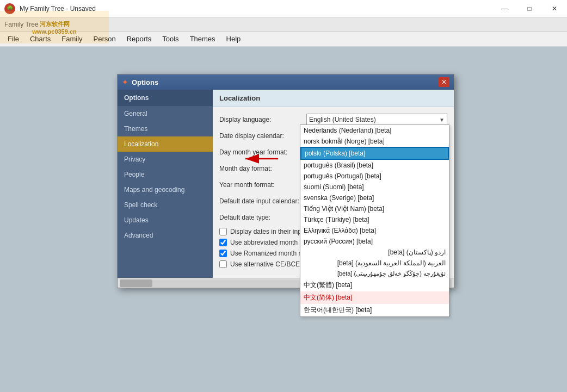 The image size is (567, 392). I want to click on display-language-row: Display language: English (United States…, so click(333, 120).